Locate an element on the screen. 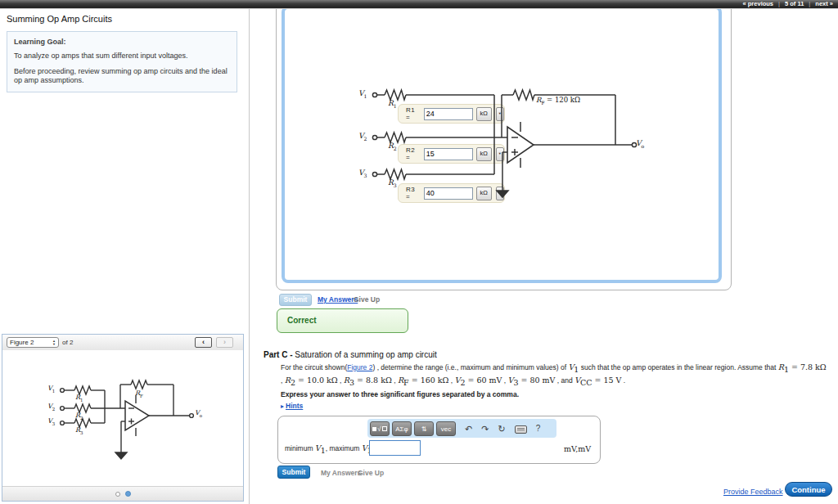 The image size is (838, 504). reset-button: ↻ is located at coordinates (501, 429).